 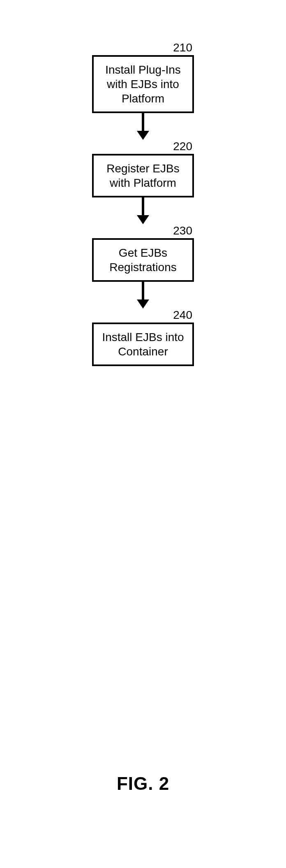 I want to click on node-label: 220, so click(x=183, y=146).